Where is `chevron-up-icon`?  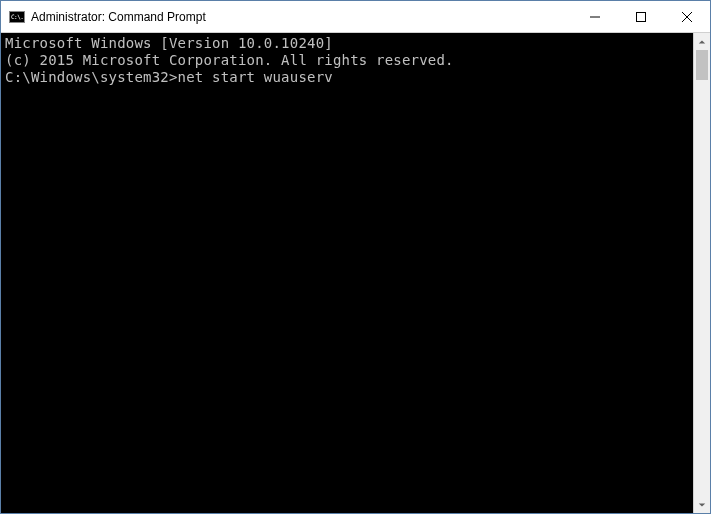
chevron-up-icon is located at coordinates (702, 42).